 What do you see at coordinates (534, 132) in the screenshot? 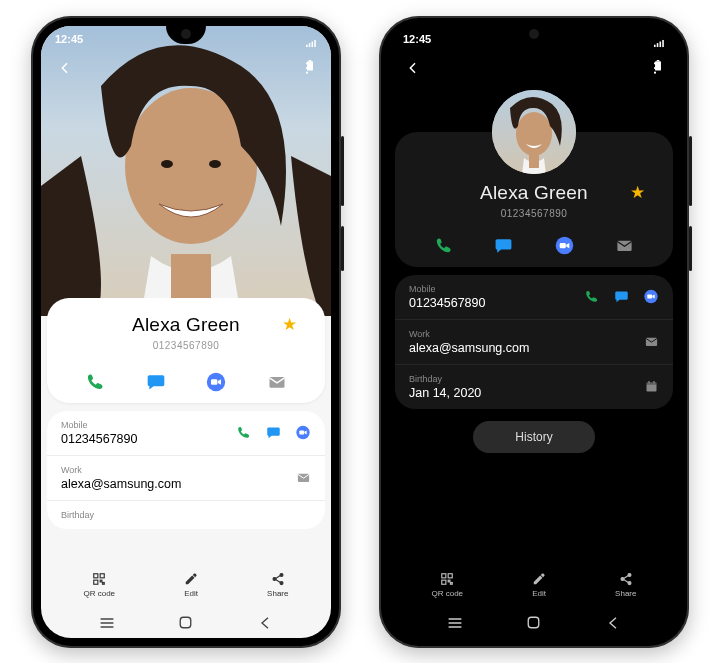
I see `contact-avatar` at bounding box center [534, 132].